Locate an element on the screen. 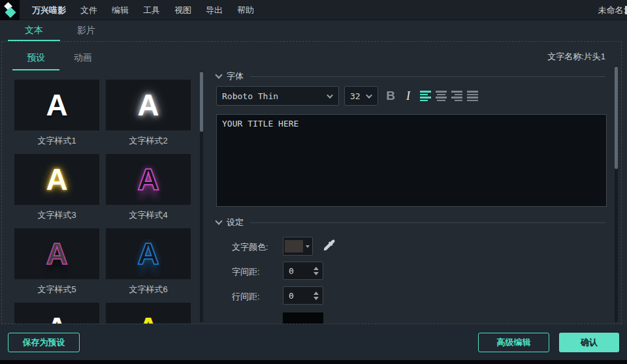  font-family-select: Roboto Thin is located at coordinates (278, 96).